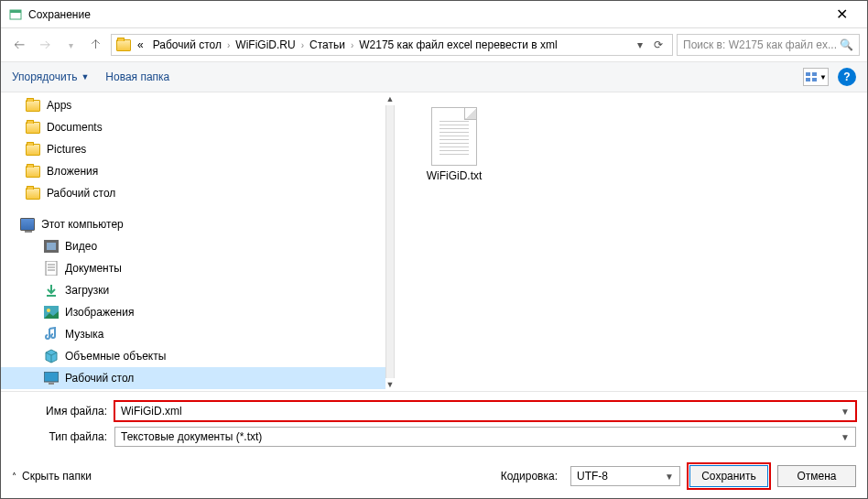  What do you see at coordinates (454, 136) in the screenshot?
I see `text-file-icon` at bounding box center [454, 136].